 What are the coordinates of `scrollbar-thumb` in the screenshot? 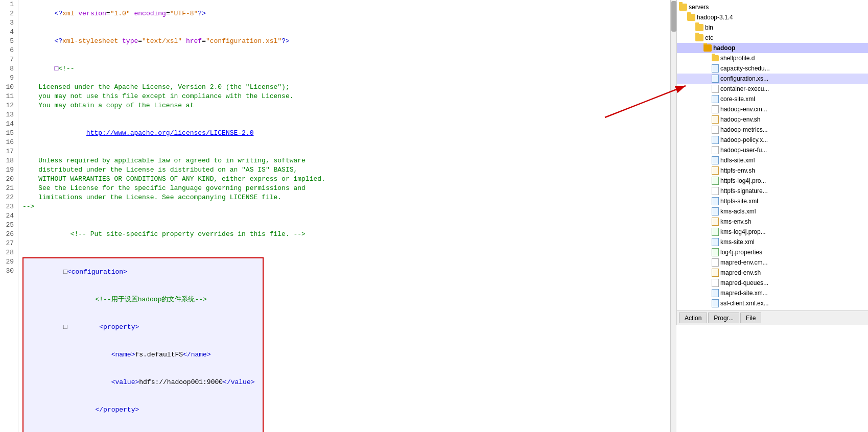 It's located at (674, 16).